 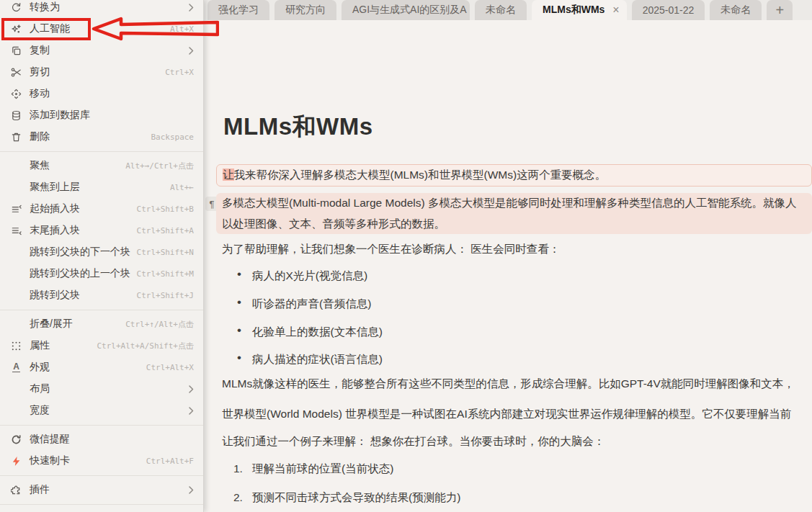 I want to click on menu-item-insert-block-start: 起始插入块 Ctrl+Shift+B, so click(x=102, y=209).